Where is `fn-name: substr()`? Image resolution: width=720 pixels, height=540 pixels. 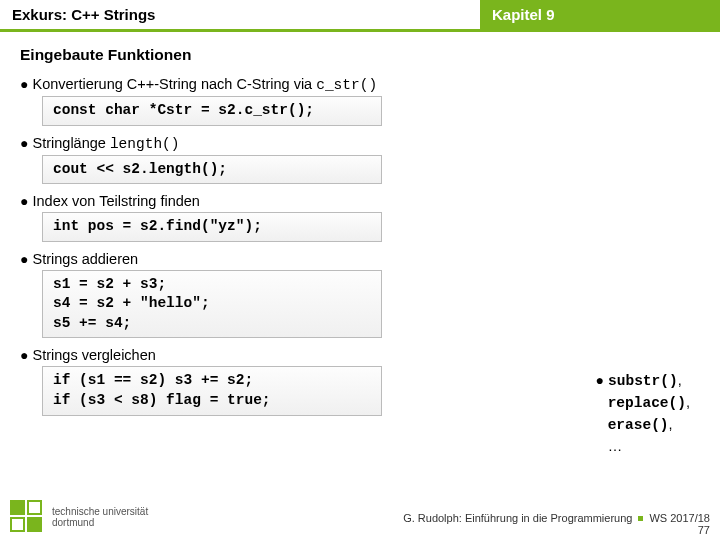 fn-name: substr() is located at coordinates (643, 381).